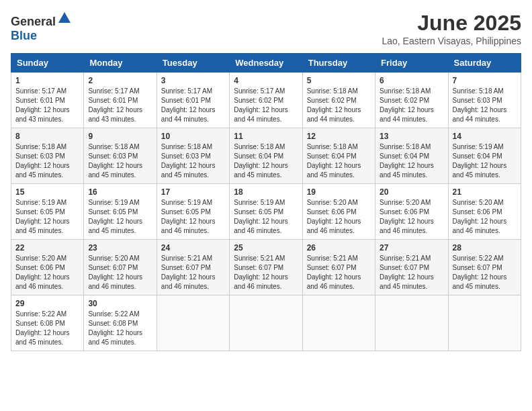 The height and width of the screenshot is (411, 532). I want to click on day-number: 17, so click(193, 192).